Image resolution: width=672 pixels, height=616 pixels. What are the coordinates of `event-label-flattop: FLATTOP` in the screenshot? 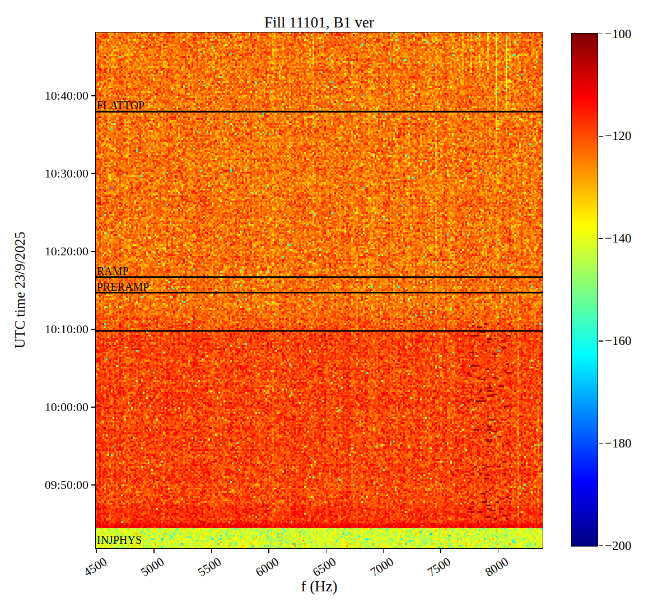 It's located at (121, 105).